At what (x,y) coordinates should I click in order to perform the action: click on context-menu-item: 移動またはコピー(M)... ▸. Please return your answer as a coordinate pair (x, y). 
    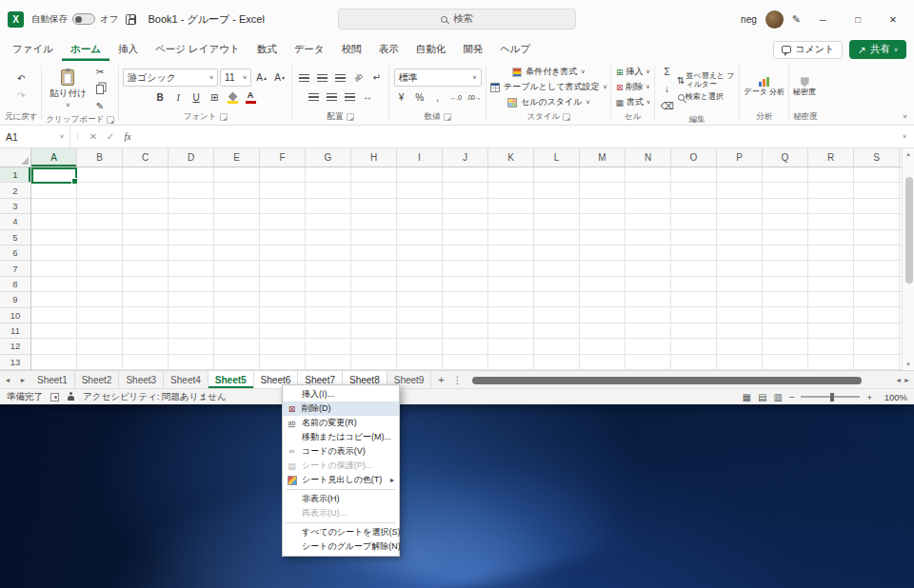
    Looking at the image, I should click on (341, 438).